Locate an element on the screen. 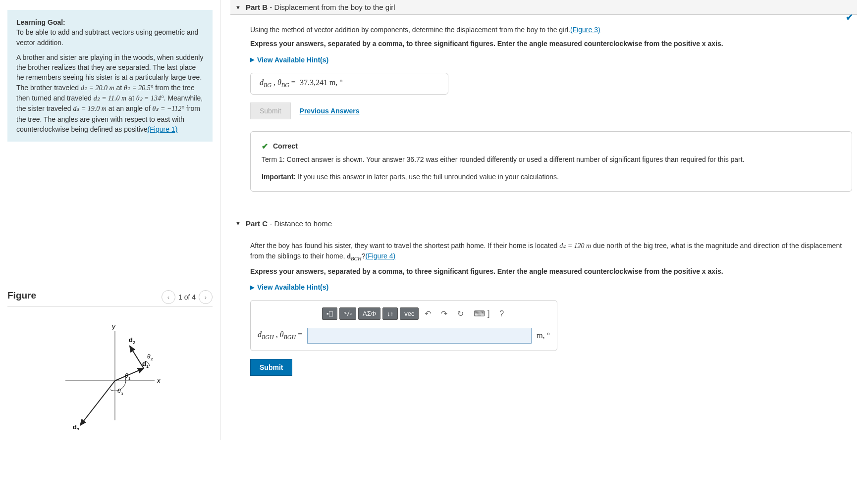 The width and height of the screenshot is (867, 504). greek-tool-button: ΑΣΦ is located at coordinates (370, 314).